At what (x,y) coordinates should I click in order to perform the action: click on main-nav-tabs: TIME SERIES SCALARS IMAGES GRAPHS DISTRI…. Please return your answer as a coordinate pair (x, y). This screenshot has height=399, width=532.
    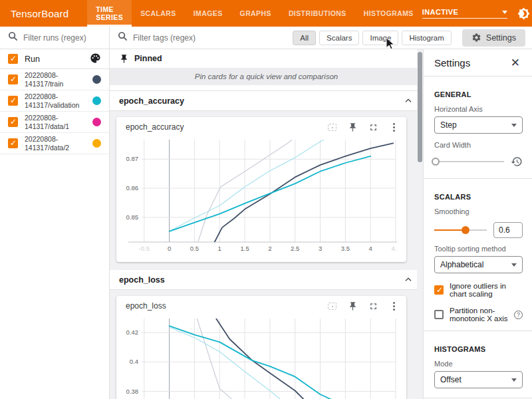
    Looking at the image, I should click on (255, 13).